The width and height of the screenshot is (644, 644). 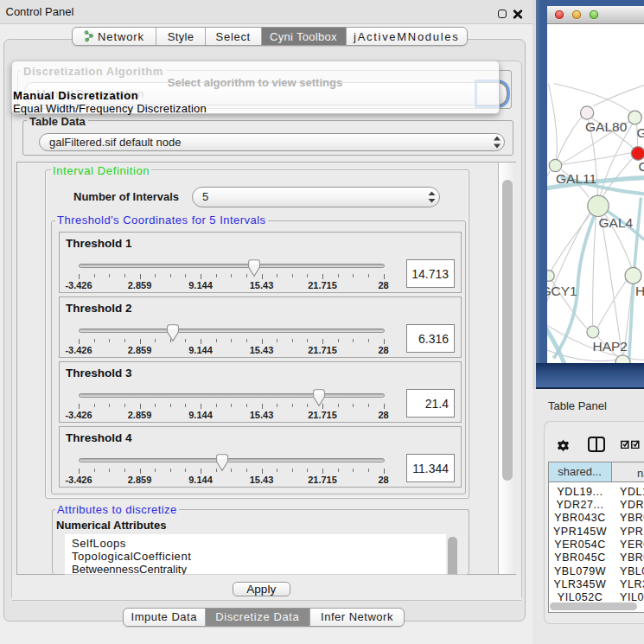 I want to click on svg-text: C, so click(x=641, y=166).